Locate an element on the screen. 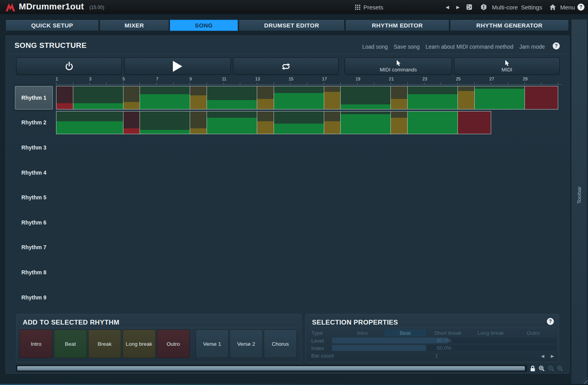 Image resolution: width=588 pixels, height=385 pixels. type-option-beat: Beat is located at coordinates (405, 333).